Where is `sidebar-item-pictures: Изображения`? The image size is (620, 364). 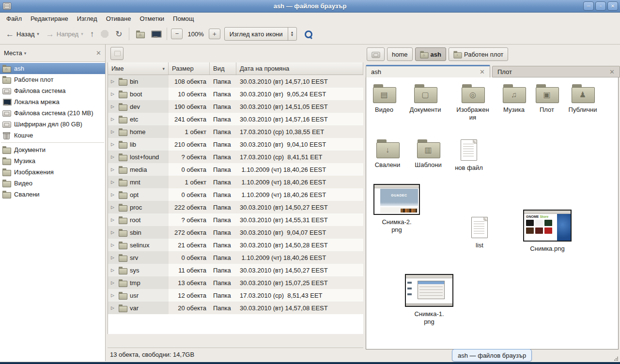 sidebar-item-pictures: Изображения is located at coordinates (52, 172).